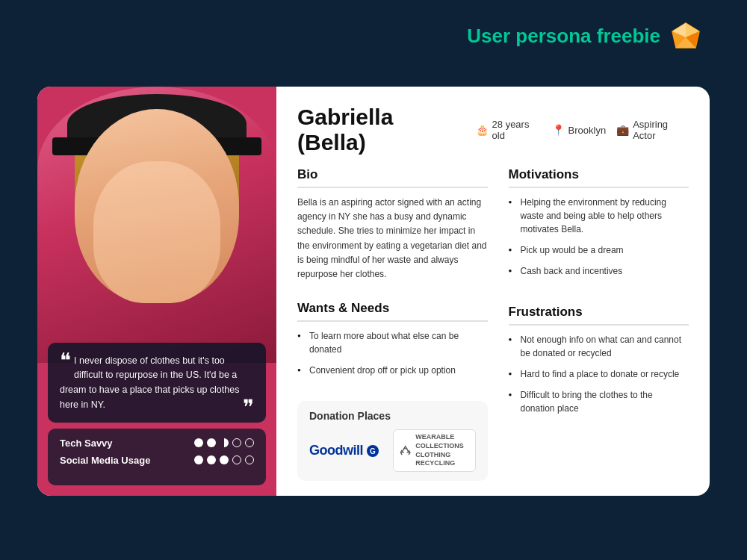 The width and height of the screenshot is (747, 560). I want to click on bio-text: Bella is an aspiring actor signed with a…, so click(393, 239).